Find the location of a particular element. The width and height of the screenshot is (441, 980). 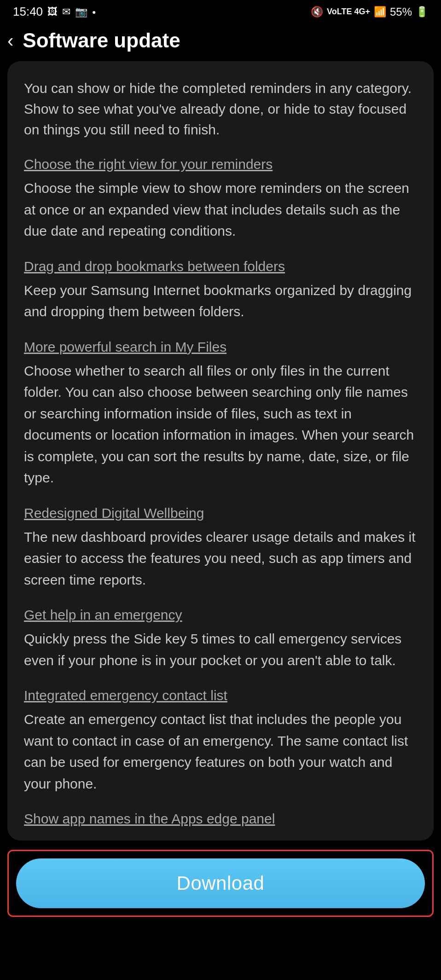

network-icon: VoLTE 4G+ is located at coordinates (348, 12).